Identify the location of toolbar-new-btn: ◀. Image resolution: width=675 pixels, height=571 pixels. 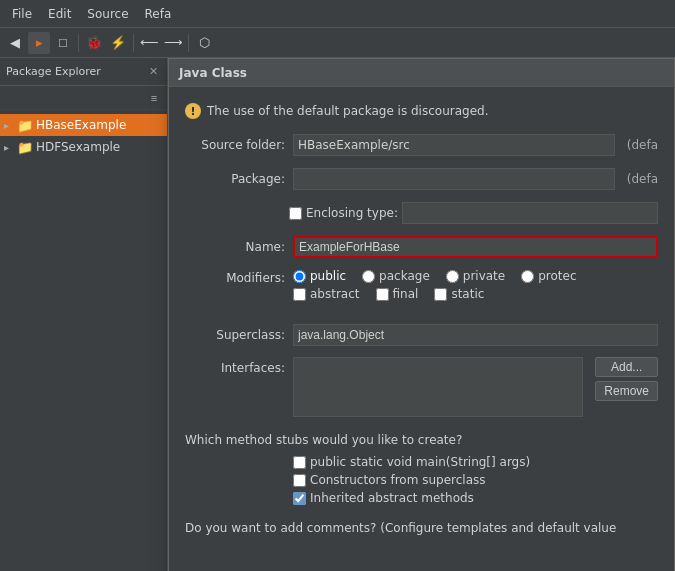
(15, 43).